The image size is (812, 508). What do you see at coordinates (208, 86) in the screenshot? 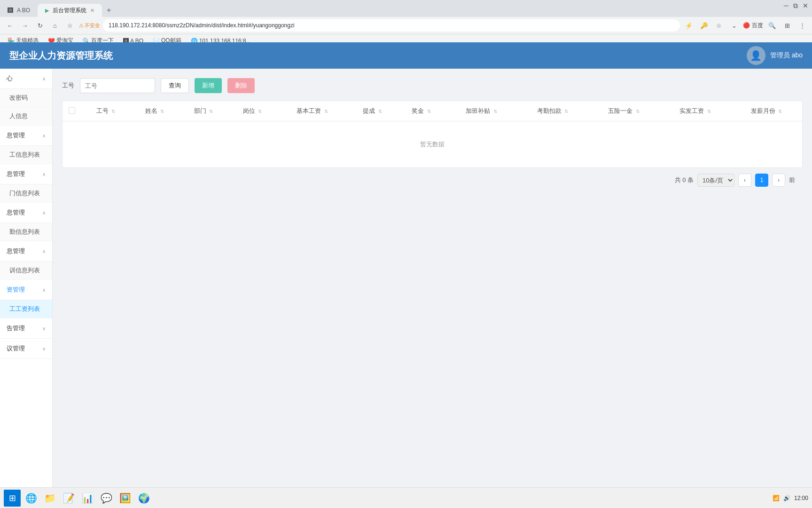
I see `add-button: 新增` at bounding box center [208, 86].